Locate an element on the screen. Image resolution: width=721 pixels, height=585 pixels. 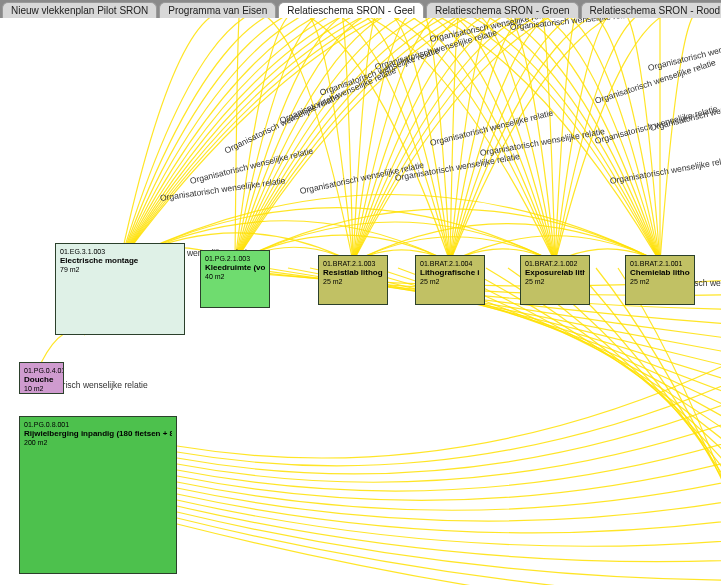
node-n5: 01.BRAT.2.1.001Chemielab lithogr25 m2 is located at coordinates (660, 280).